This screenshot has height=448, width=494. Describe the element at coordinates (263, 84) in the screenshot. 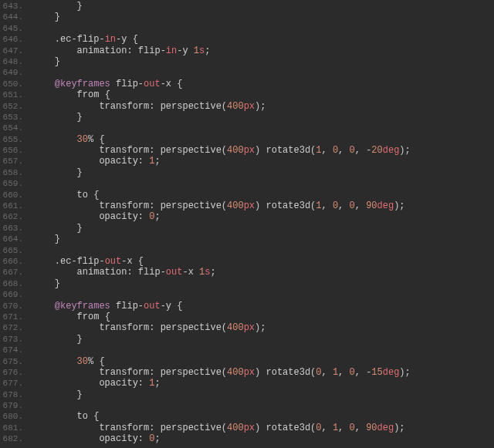

I see `code-line: @keyframes flip-out-x {` at that location.